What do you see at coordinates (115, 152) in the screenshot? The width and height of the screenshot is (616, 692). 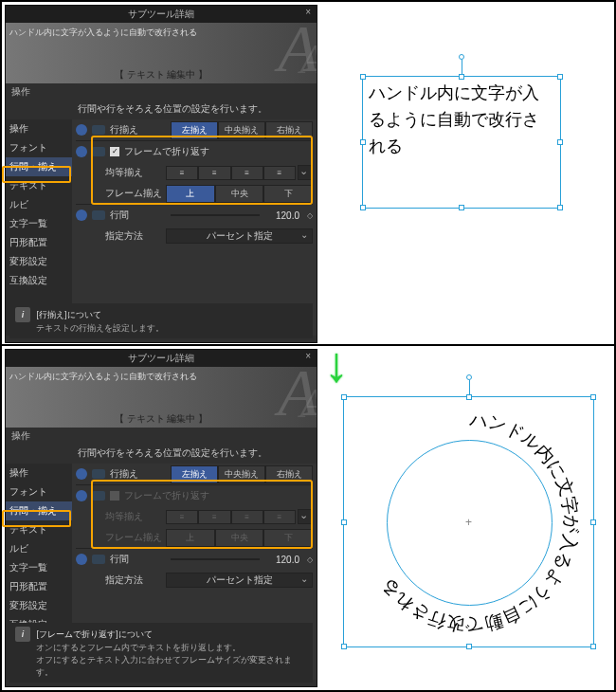 I see `wrap-checkbox: ✓` at bounding box center [115, 152].